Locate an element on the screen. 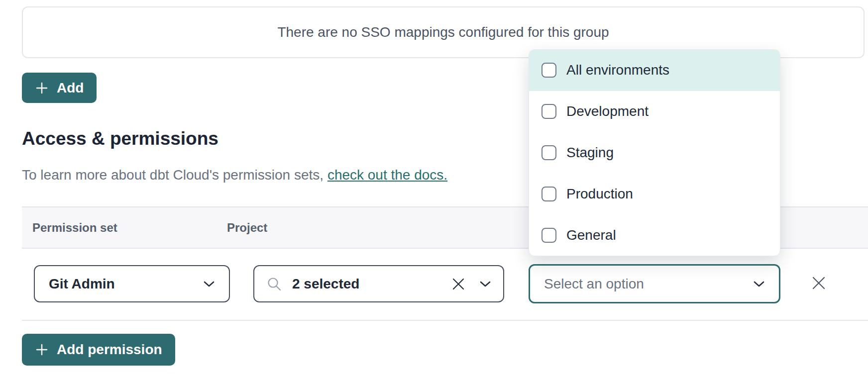 This screenshot has width=868, height=384. sso-empty-message: There are no SSO mappings configured for… is located at coordinates (443, 32).